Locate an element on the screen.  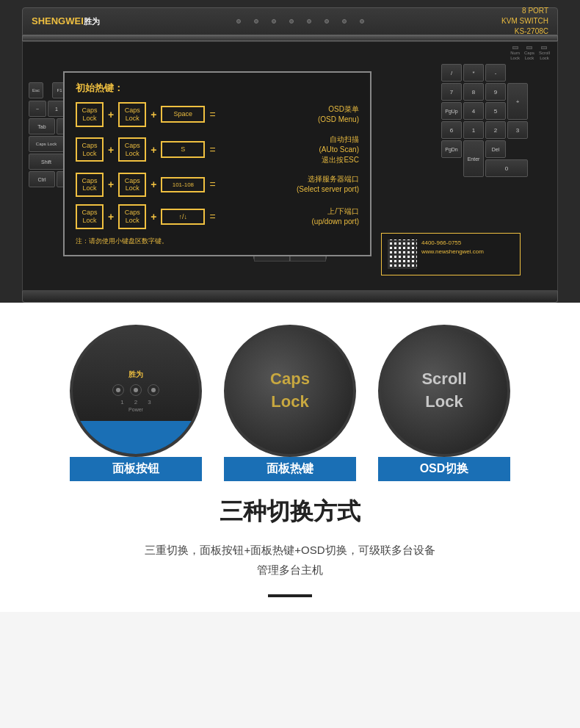
circle-label-osd: OSD切换 is located at coordinates (444, 469).